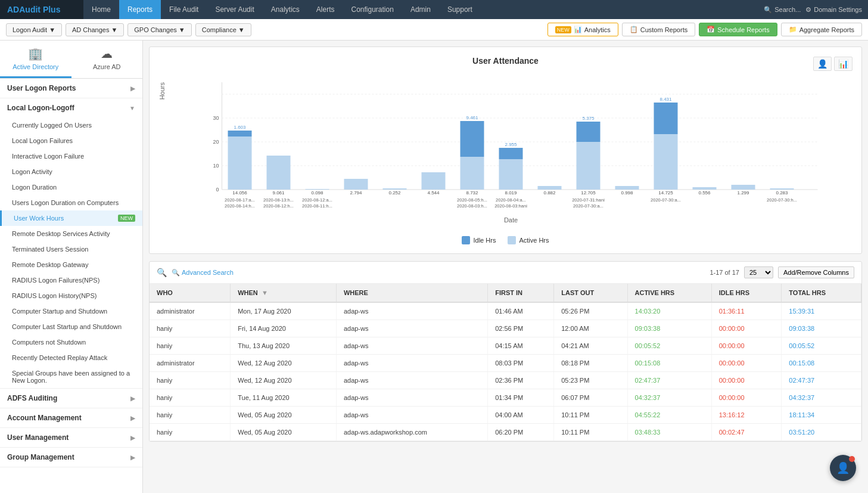 This screenshot has height=493, width=868. Describe the element at coordinates (670, 293) in the screenshot. I see `col-active-hrs: ACTIVE HRS` at that location.